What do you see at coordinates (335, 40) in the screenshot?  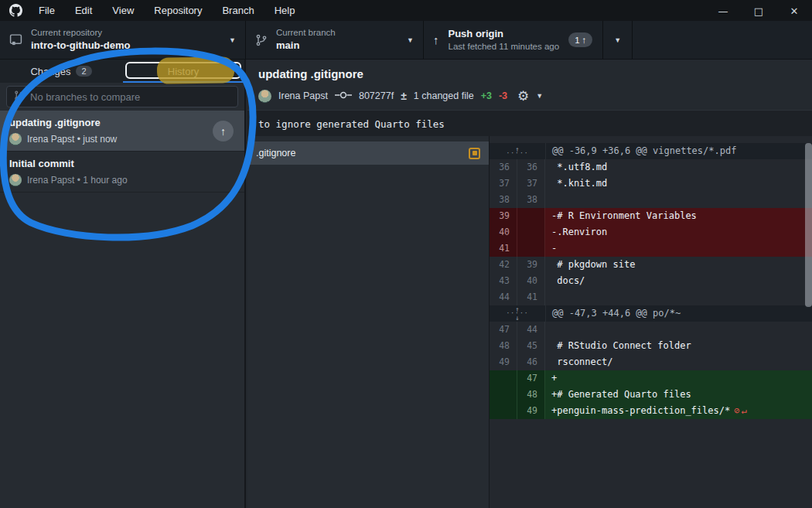 I see `current-branch-button: Current branch main ▼` at bounding box center [335, 40].